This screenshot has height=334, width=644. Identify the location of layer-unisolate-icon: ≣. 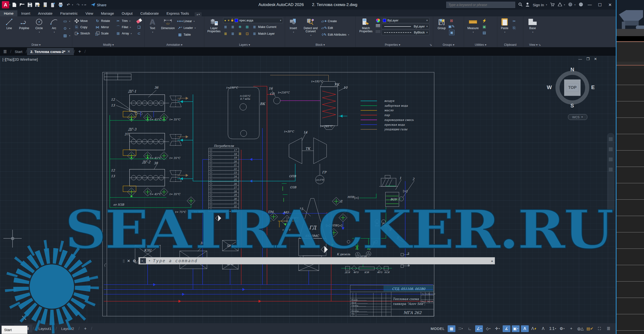
(233, 27).